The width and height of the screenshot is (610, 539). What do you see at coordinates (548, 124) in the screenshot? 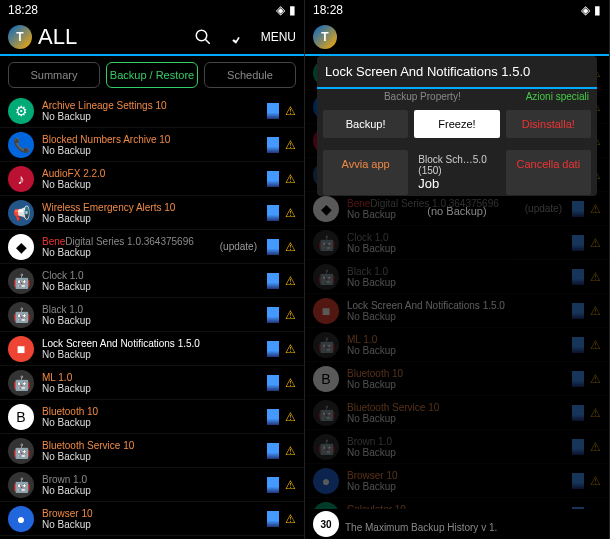
I see `uninstall-button: Disinstalla!` at bounding box center [548, 124].